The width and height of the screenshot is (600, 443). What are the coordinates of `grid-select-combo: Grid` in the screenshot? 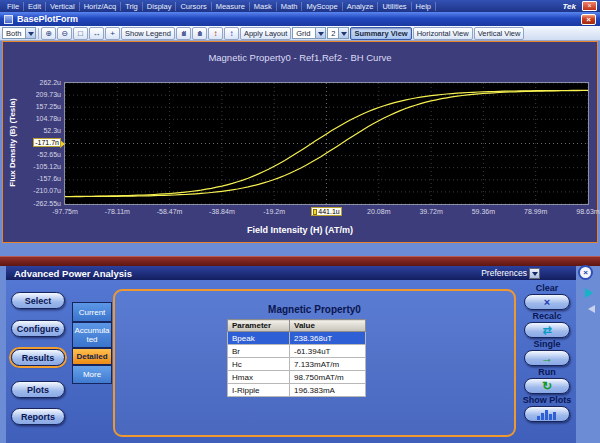 It's located at (309, 33).